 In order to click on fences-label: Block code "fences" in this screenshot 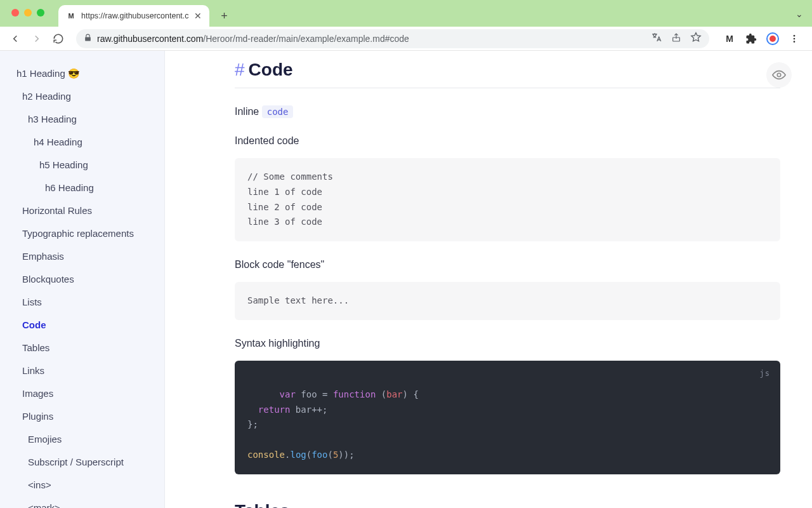, I will do `click(508, 265)`.